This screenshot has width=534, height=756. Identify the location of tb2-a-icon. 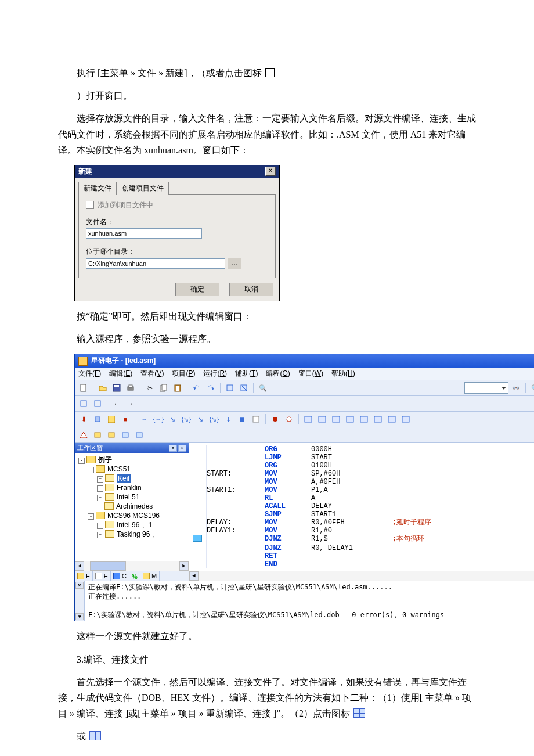
(84, 404).